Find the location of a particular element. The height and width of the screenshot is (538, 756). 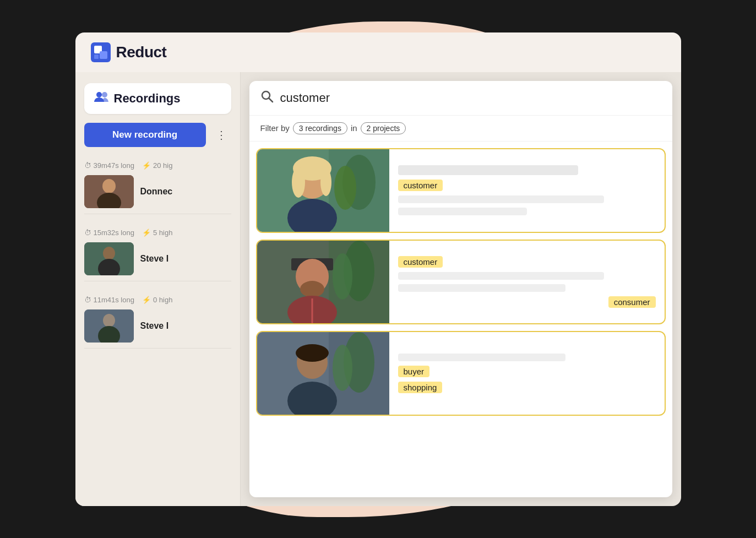

recording-name: Donnec is located at coordinates (156, 192).